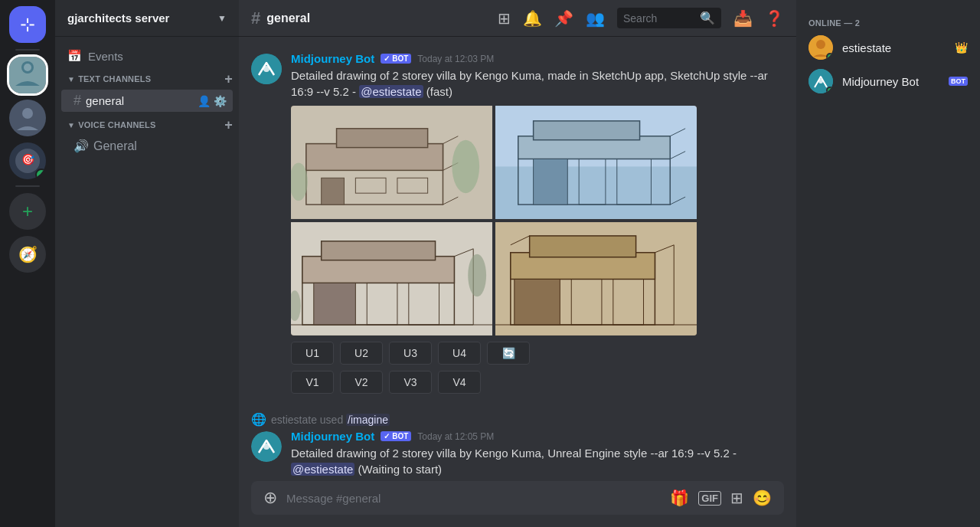 The height and width of the screenshot is (527, 980). What do you see at coordinates (28, 254) in the screenshot?
I see `discover-servers-button: 🧭` at bounding box center [28, 254].